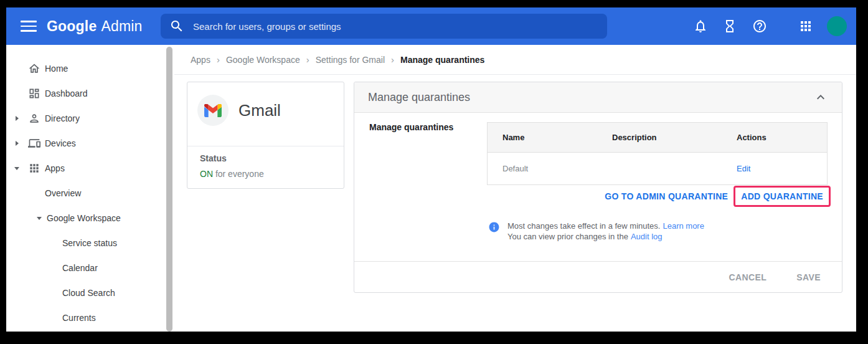 This screenshot has height=344, width=868. What do you see at coordinates (232, 174) in the screenshot?
I see `status-value: ON for everyone` at bounding box center [232, 174].